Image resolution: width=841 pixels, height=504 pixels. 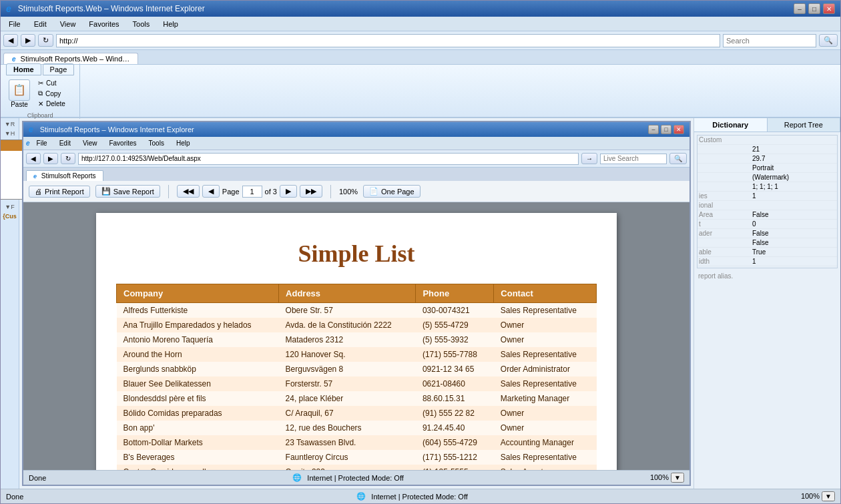 What do you see at coordinates (355, 478) in the screenshot?
I see `inner-status-center: Internet | Protected Mode: Off` at bounding box center [355, 478].